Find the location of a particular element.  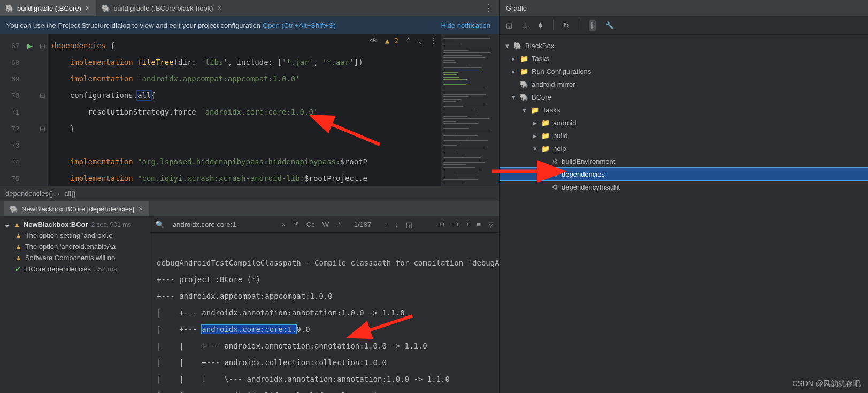

tabs-overflow-icon: ⋮ is located at coordinates (489, 8).